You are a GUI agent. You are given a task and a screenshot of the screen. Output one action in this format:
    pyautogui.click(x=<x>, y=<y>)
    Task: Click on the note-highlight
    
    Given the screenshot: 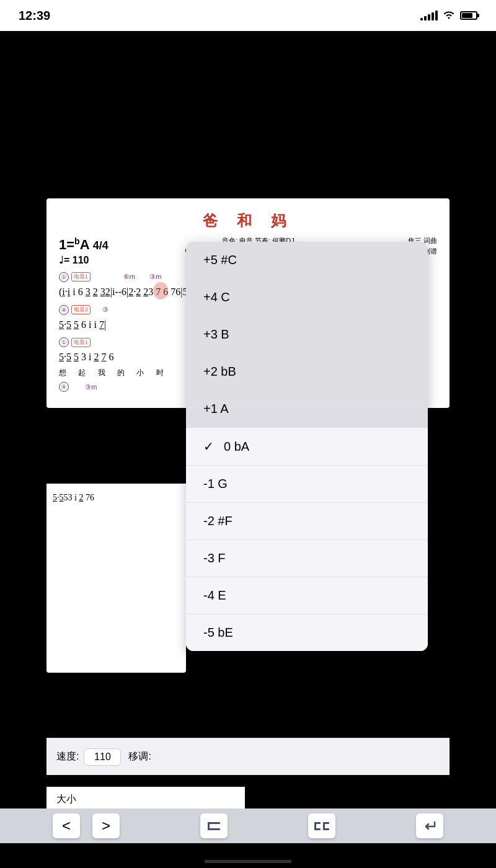 What is the action you would take?
    pyautogui.click(x=161, y=291)
    